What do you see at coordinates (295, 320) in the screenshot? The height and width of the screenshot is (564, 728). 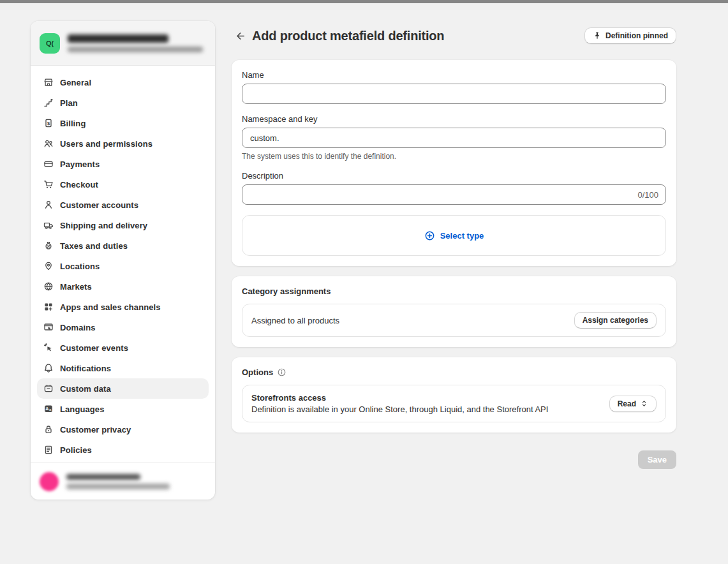 I see `category-status-text: Assigned to all products` at bounding box center [295, 320].